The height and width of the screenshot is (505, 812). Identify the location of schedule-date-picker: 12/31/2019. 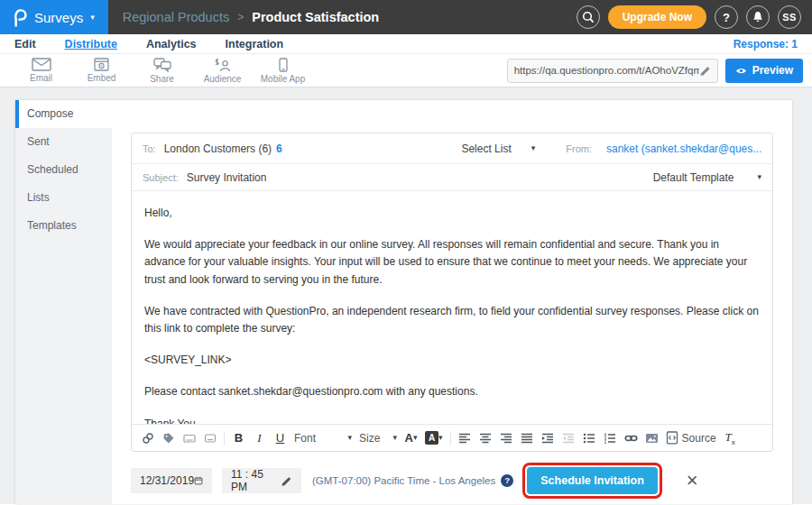
(171, 481).